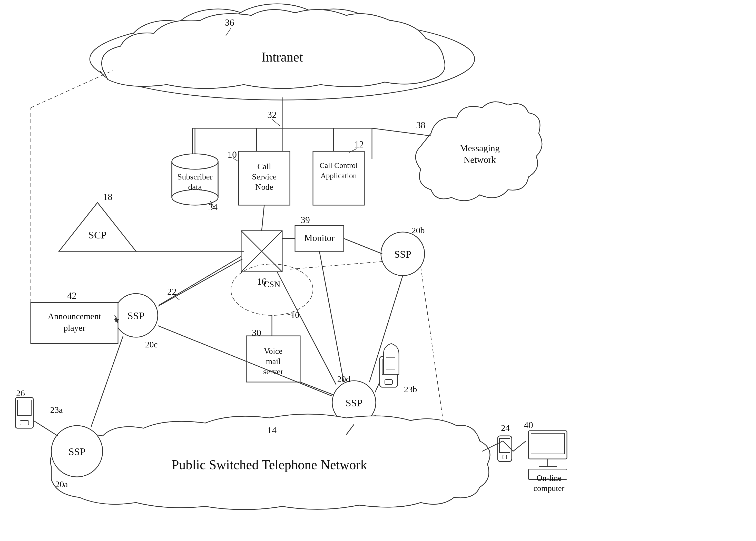  What do you see at coordinates (272, 115) in the screenshot?
I see `ref-32: 32` at bounding box center [272, 115].